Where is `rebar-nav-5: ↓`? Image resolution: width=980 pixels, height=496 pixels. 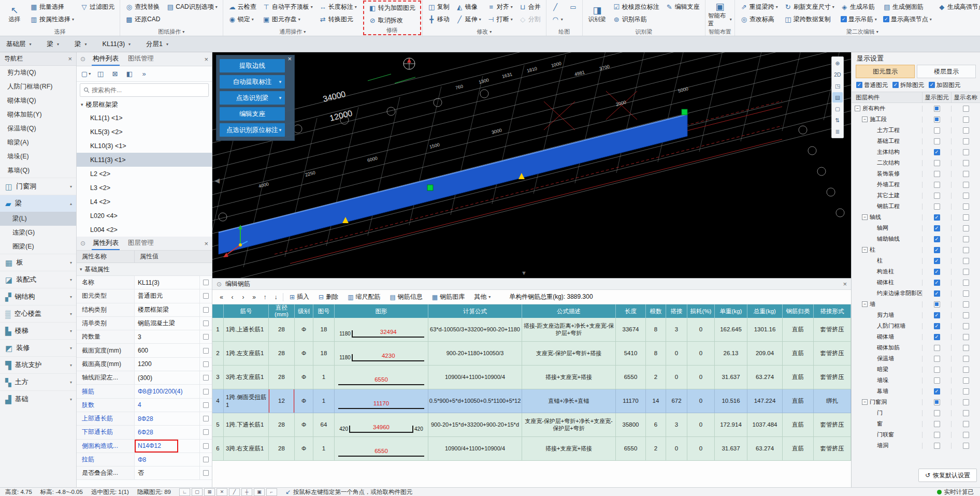
rebar-nav-5: ↓ is located at coordinates (276, 297).